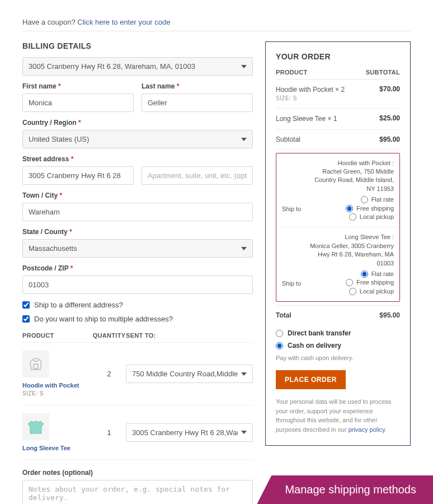 Image resolution: width=433 pixels, height=504 pixels. Describe the element at coordinates (78, 86) in the screenshot. I see `first-name-label: First name *` at that location.